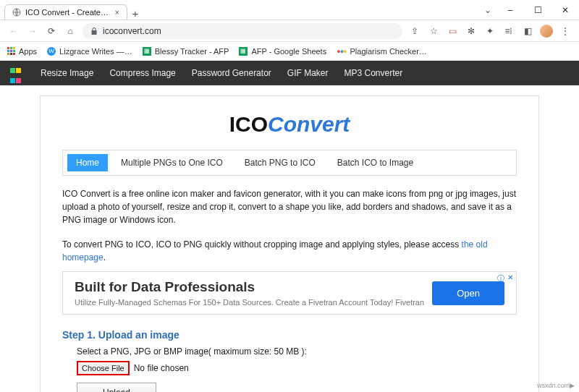 Image resolution: width=579 pixels, height=392 pixels. I want to click on step1-desc: Select a PNG, JPG or BMP image( maximum …, so click(297, 351).